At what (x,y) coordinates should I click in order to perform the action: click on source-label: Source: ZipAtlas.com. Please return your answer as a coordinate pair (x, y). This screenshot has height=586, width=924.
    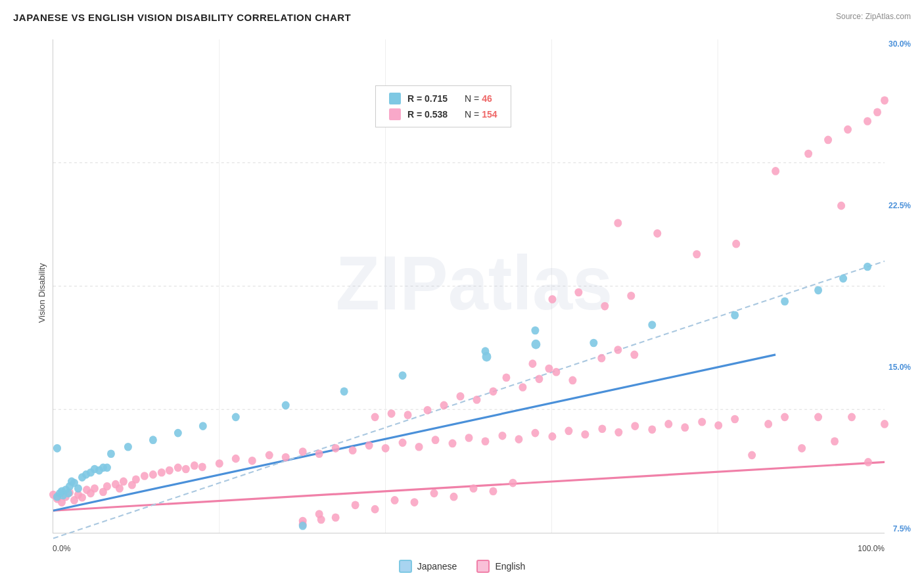
    Looking at the image, I should click on (873, 16).